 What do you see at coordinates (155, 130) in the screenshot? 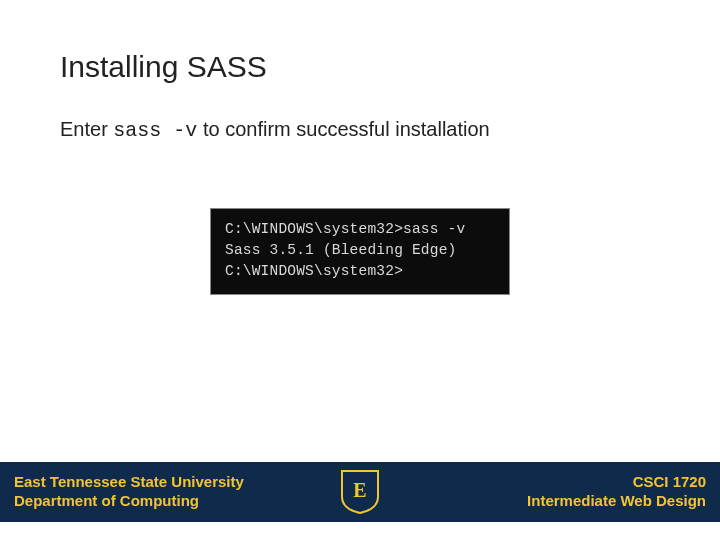
I see `instruction-command: sass -v` at bounding box center [155, 130].